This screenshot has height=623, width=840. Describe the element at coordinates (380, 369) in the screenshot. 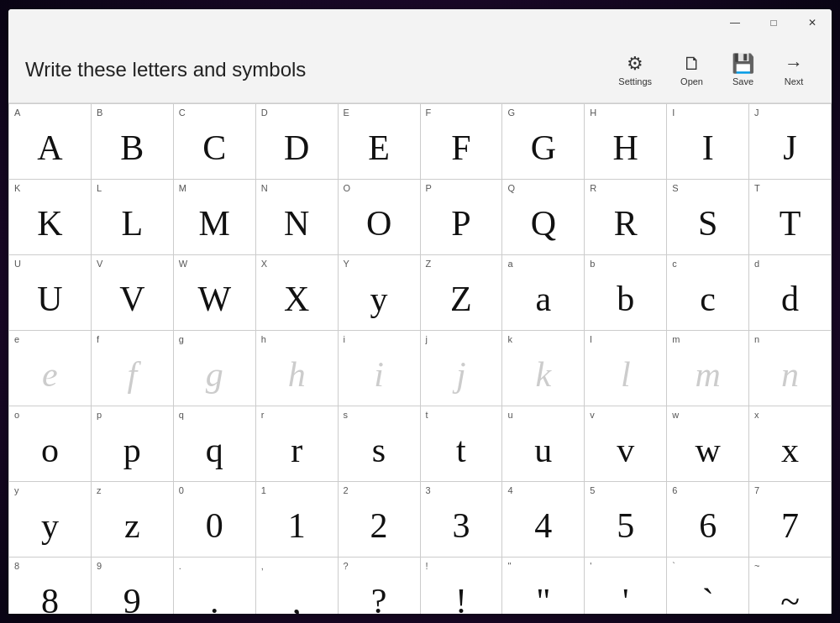

I see `cell-i: ii` at that location.